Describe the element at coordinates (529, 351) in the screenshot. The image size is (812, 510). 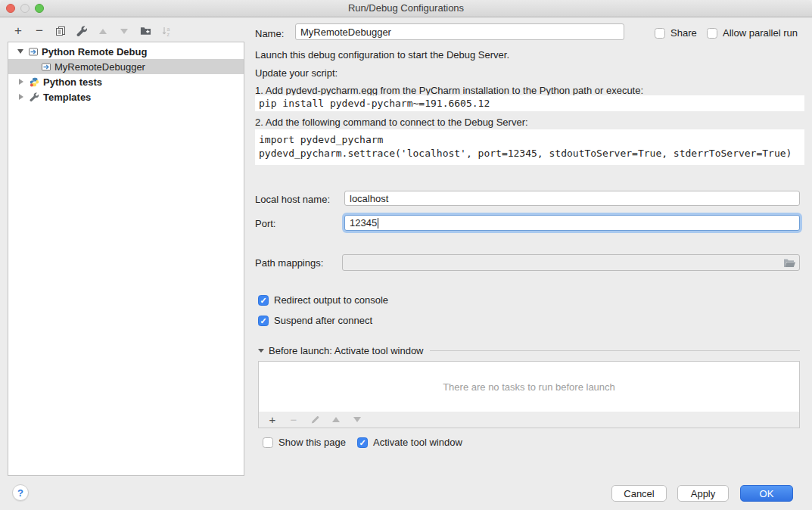
I see `before-launch-header: Before launch: Activate tool window` at that location.